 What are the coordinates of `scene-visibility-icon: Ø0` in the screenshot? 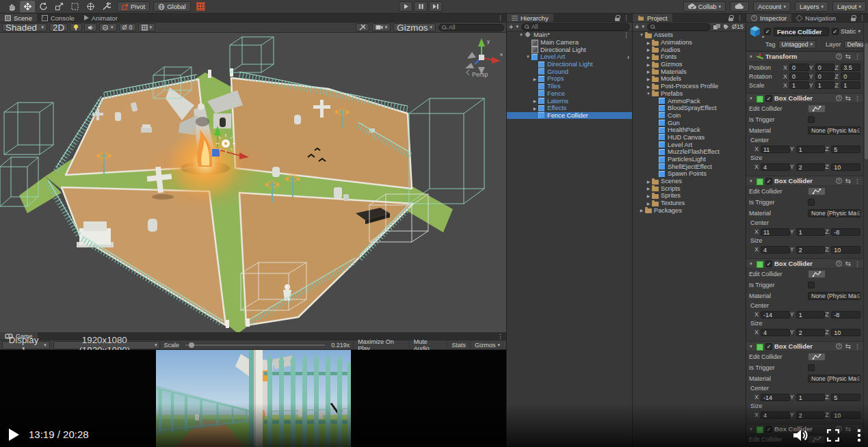 It's located at (127, 27).